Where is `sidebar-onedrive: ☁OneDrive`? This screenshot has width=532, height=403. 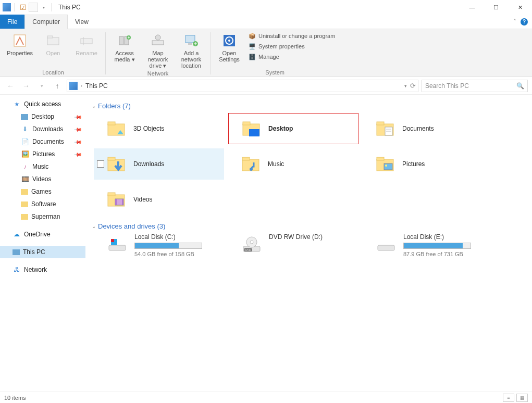 sidebar-onedrive: ☁OneDrive is located at coordinates (43, 234).